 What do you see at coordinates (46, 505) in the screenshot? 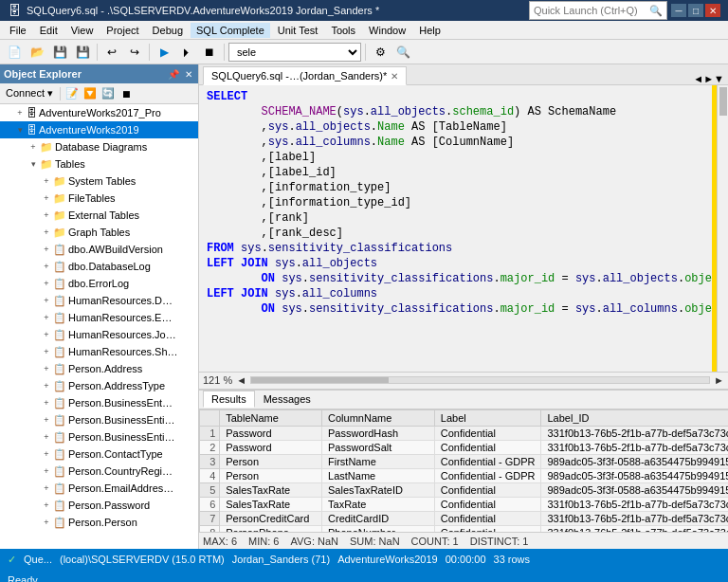
I see `expand-icon-person-password: +` at bounding box center [46, 505].